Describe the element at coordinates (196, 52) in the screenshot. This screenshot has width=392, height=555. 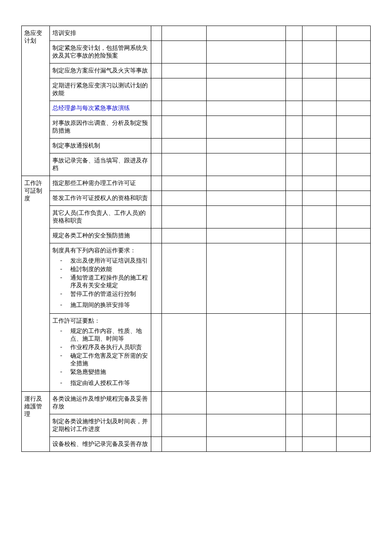
I see `table-row: 制定紧急应变计划，包括管网系统失效及其它事故的抢险预案` at that location.